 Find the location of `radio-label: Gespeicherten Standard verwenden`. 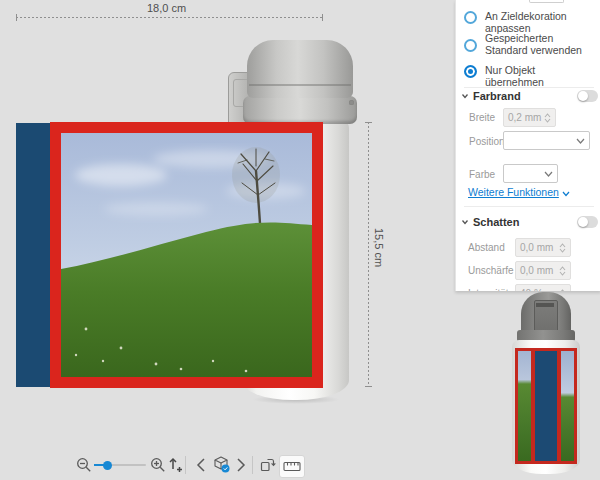

radio-label: Gespeicherten Standard verwenden is located at coordinates (540, 44).